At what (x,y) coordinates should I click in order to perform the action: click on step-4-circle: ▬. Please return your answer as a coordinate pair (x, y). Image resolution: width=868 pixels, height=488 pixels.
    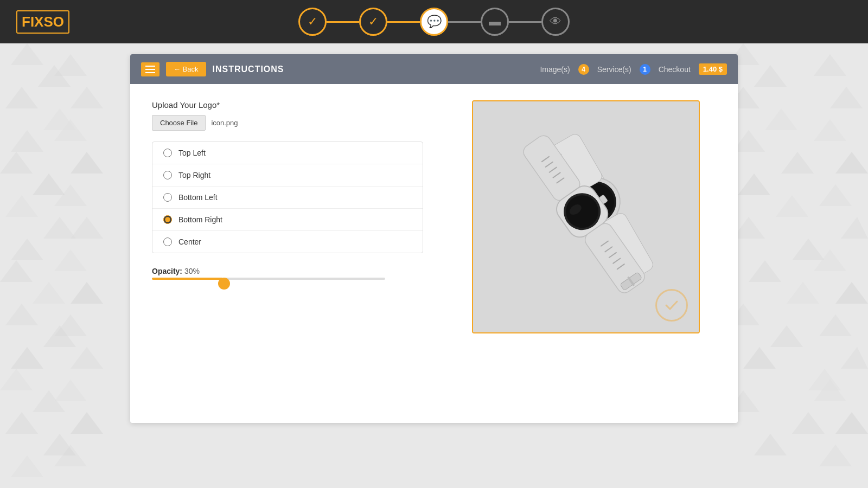
    Looking at the image, I should click on (495, 22).